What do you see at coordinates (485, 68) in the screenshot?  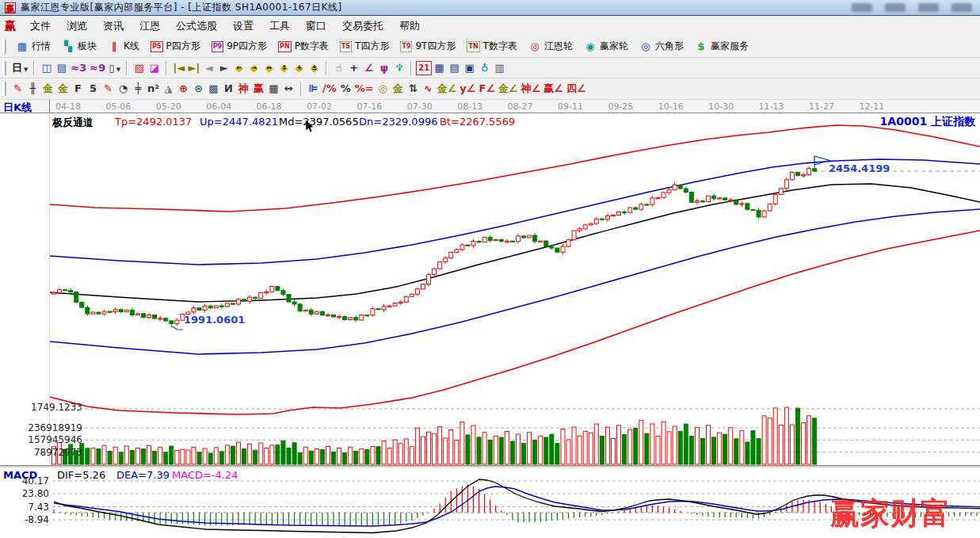 I see `web-link-icon: ♁` at bounding box center [485, 68].